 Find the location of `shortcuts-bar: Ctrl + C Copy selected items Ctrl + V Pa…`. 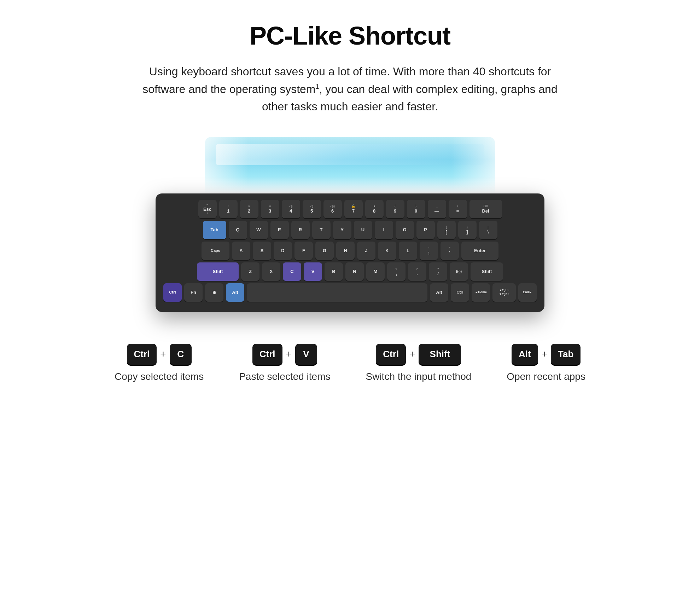

shortcuts-bar: Ctrl + C Copy selected items Ctrl + V Pa… is located at coordinates (350, 363).